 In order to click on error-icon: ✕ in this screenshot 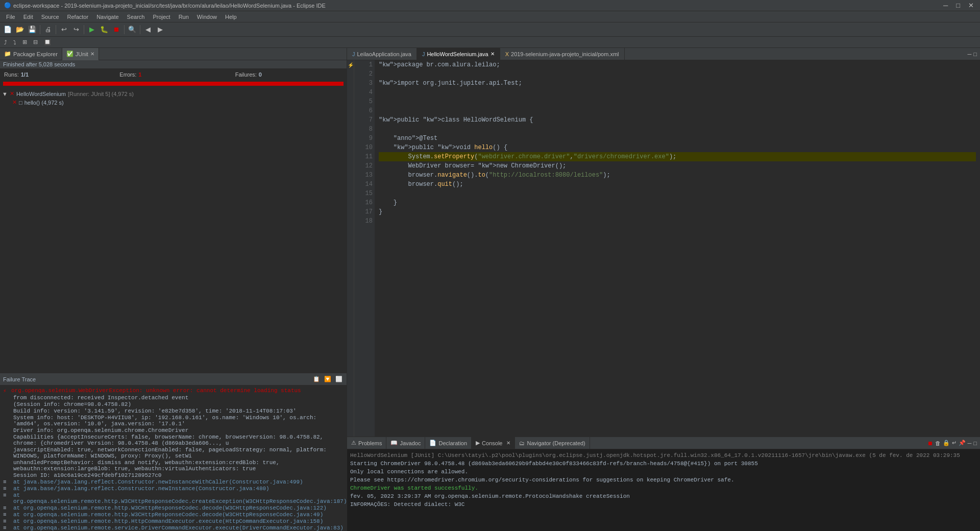, I will do `click(12, 94)`.